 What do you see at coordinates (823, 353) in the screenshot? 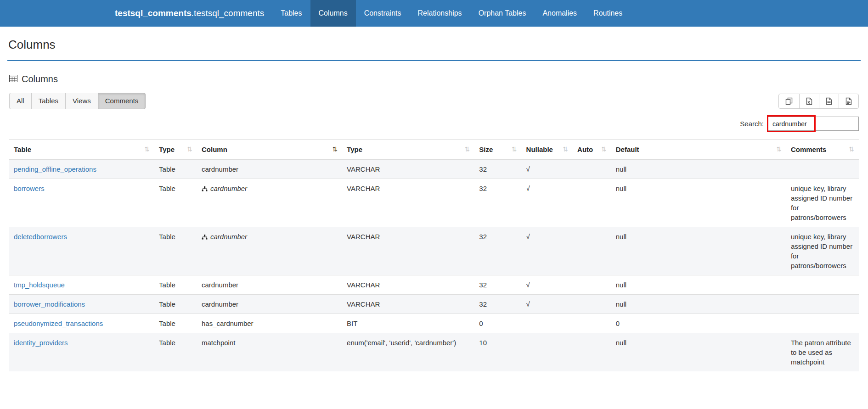
I see `comments-cell: The patron attribute to be used as match…` at bounding box center [823, 353].